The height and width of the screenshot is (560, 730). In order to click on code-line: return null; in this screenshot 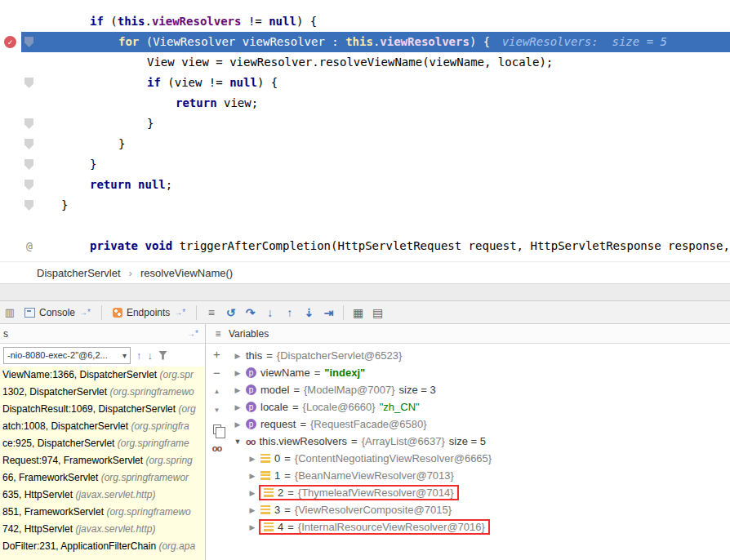, I will do `click(365, 184)`.